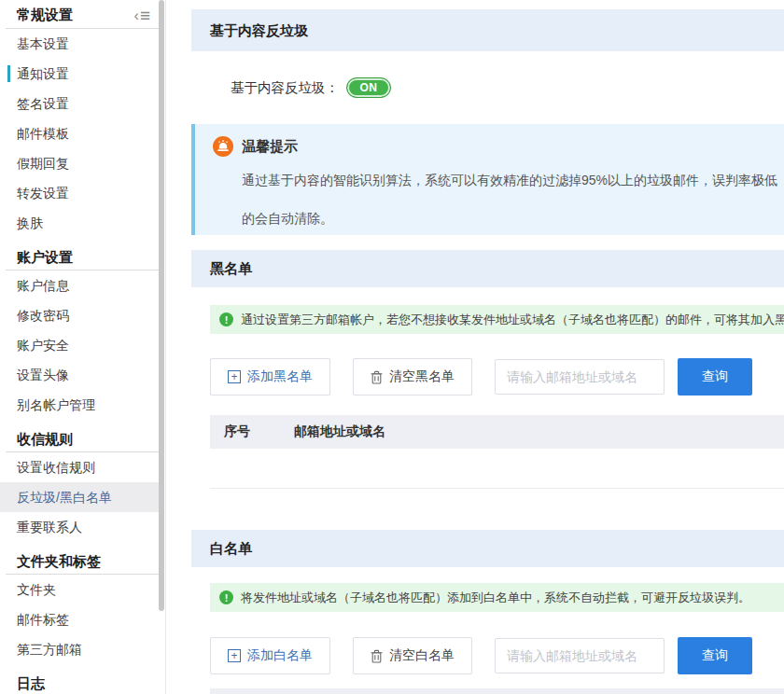 The height and width of the screenshot is (694, 784). Describe the element at coordinates (487, 179) in the screenshot. I see `tip-box: 温馨提示 通过基于内容的智能识别算法，系统可以有效精准的过滤掉95%以上的垃圾邮…` at that location.